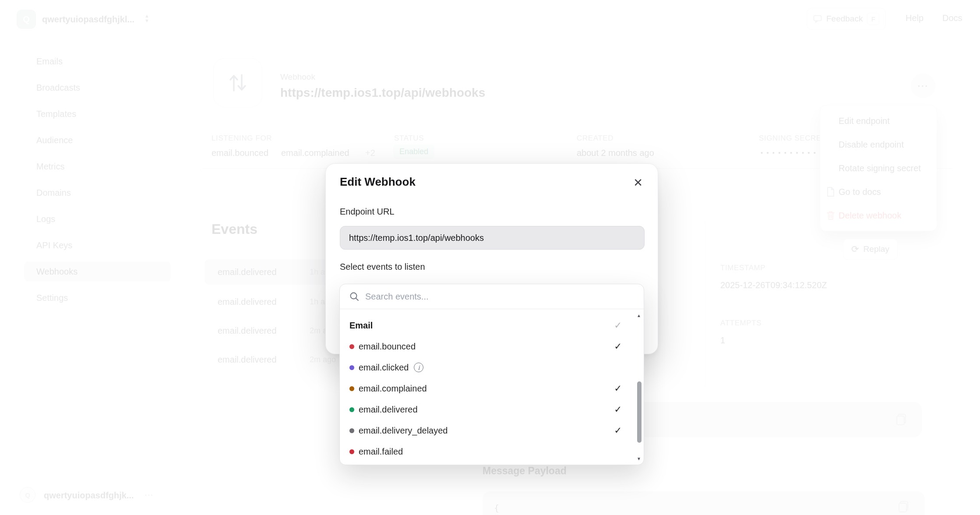  What do you see at coordinates (414, 152) in the screenshot?
I see `status-badge: Enabled` at bounding box center [414, 152].